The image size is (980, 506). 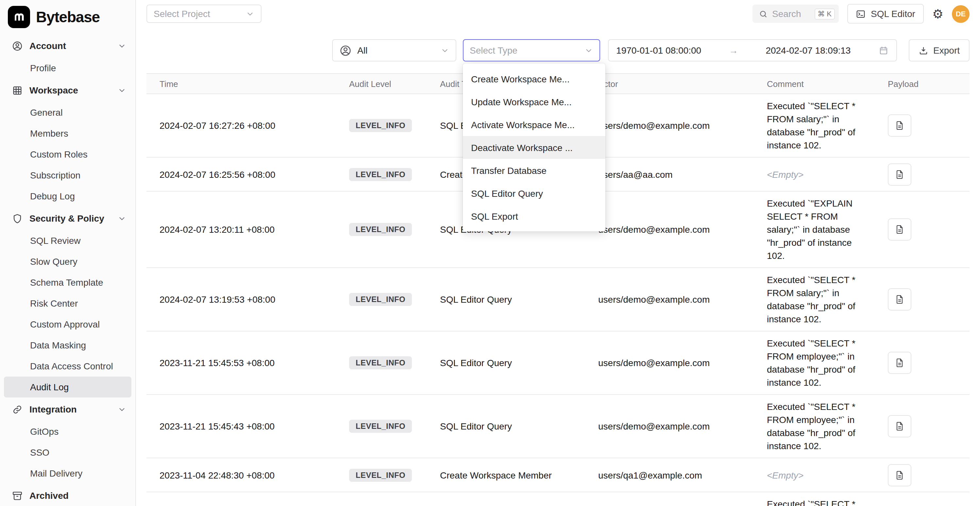 What do you see at coordinates (814, 84) in the screenshot?
I see `column-header-comment: Comment` at bounding box center [814, 84].